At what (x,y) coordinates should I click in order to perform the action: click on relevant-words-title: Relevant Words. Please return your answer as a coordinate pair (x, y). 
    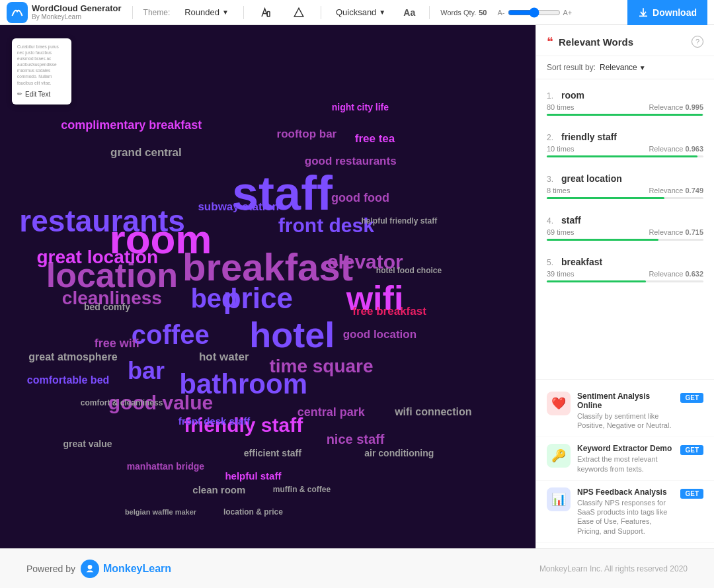
    Looking at the image, I should click on (623, 42).